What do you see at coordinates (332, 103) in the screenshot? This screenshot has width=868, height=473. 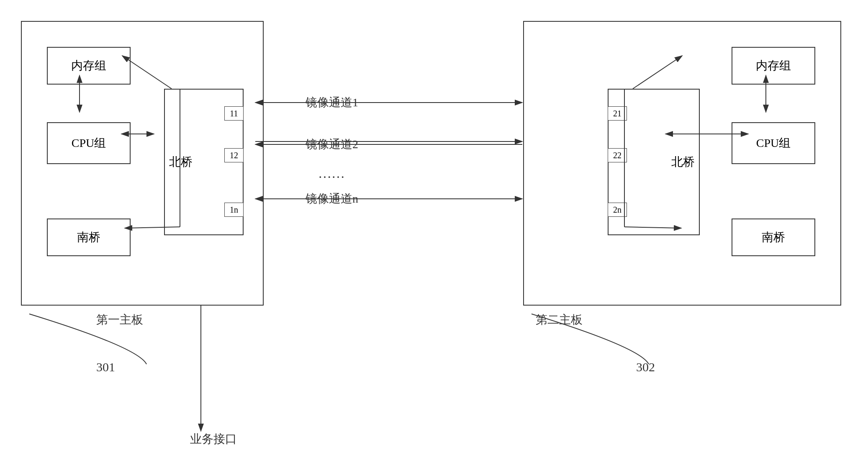 I see `channel-1-label: 镜像通道1` at bounding box center [332, 103].